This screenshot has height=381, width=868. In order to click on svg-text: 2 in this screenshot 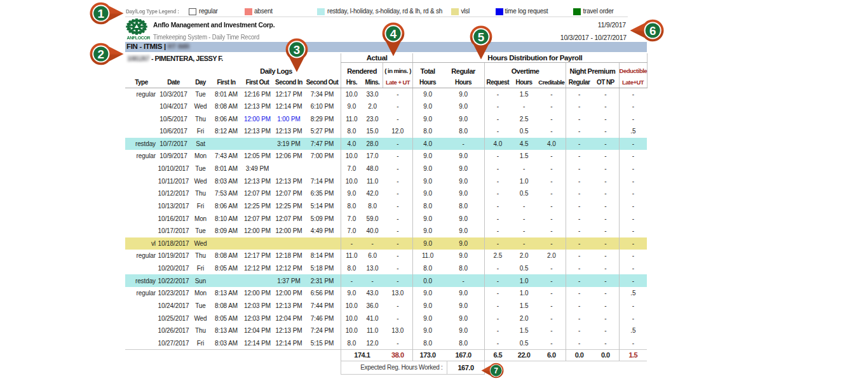, I will do `click(100, 53)`.